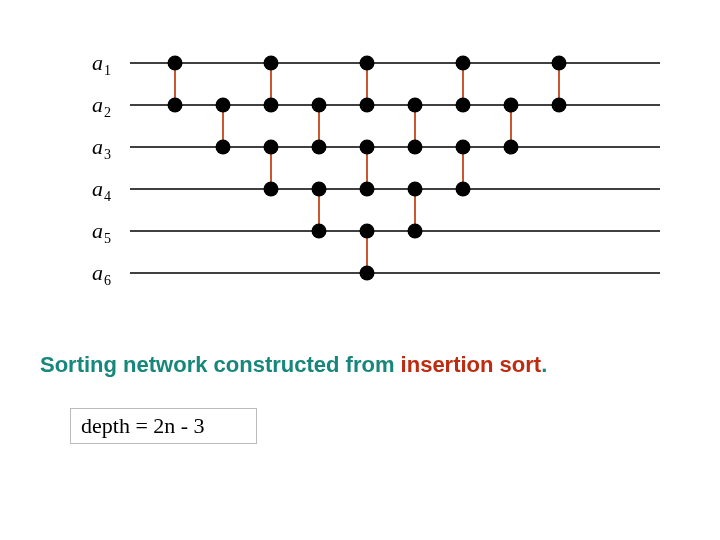 This screenshot has height=540, width=720. I want to click on wire-label-subscript: 1, so click(108, 70).